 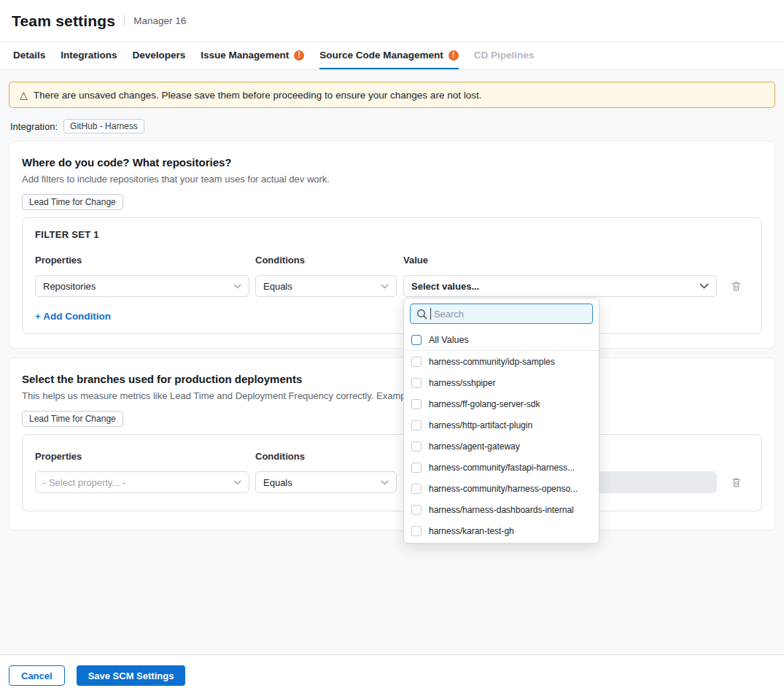 What do you see at coordinates (392, 162) in the screenshot?
I see `section-title: Where do you code? What repositories?` at bounding box center [392, 162].